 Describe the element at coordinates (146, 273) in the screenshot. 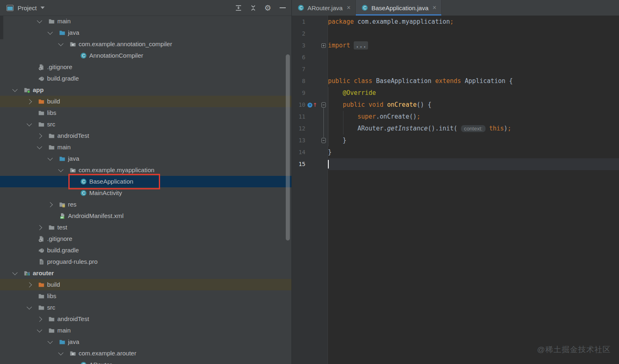

I see `tree-item-arouter: arouter` at that location.